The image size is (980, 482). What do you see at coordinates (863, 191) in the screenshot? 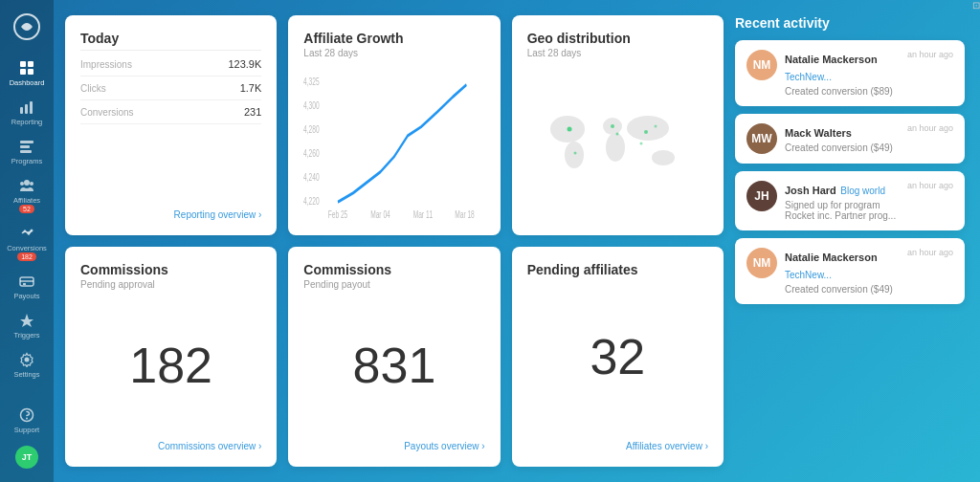
I see `activity-tag: Blog world` at bounding box center [863, 191].